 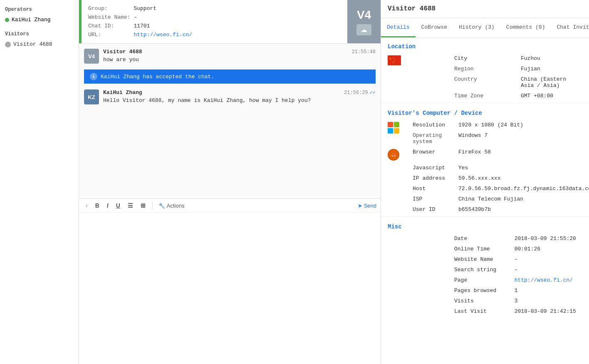 I want to click on misc-website-label: Website Name, so click(x=478, y=260).